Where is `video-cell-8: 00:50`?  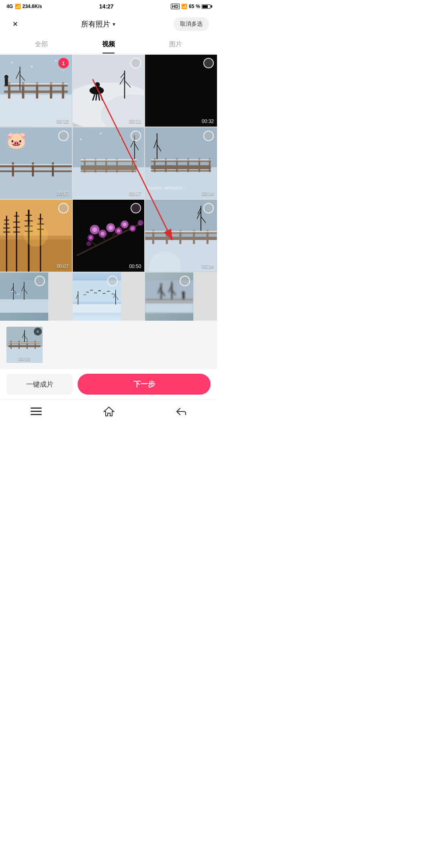 video-cell-8: 00:50 is located at coordinates (108, 235).